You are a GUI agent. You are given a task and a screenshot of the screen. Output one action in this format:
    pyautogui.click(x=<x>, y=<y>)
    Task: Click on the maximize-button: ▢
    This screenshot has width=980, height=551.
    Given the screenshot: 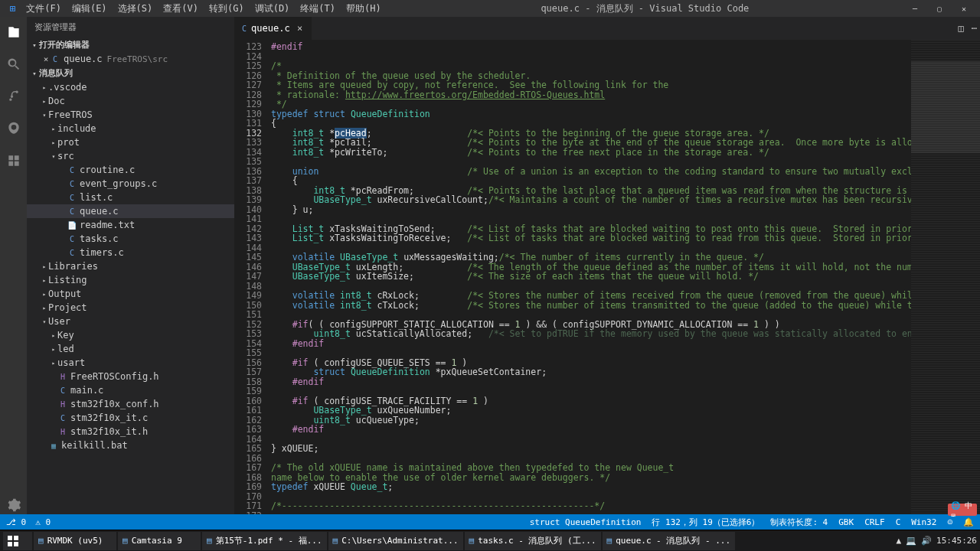 What is the action you would take?
    pyautogui.click(x=939, y=8)
    